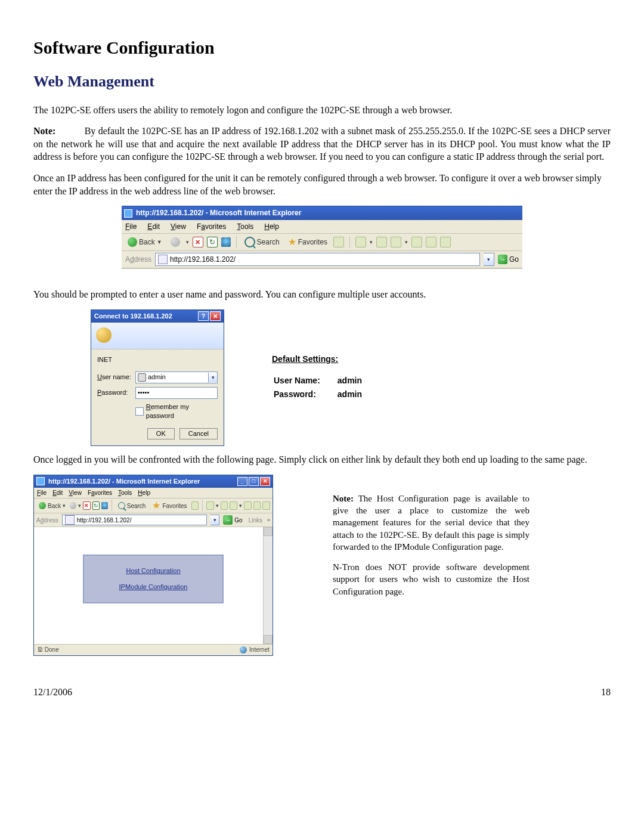 The width and height of the screenshot is (644, 833). I want to click on globe-icon, so click(243, 650).